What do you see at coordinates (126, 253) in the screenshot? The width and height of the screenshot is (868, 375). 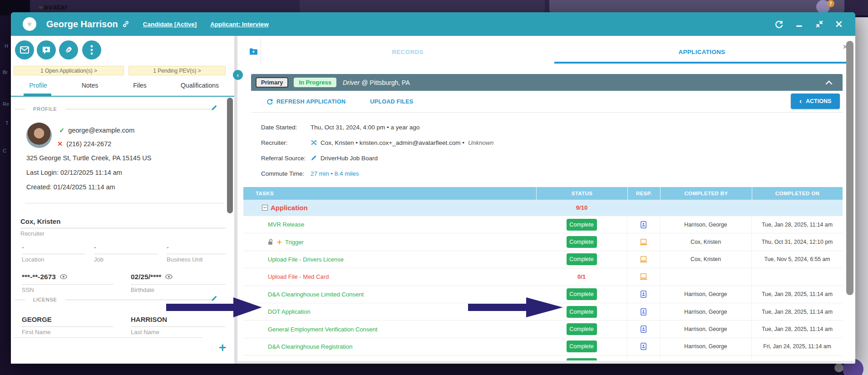 I see `field-job: -Job` at bounding box center [126, 253].